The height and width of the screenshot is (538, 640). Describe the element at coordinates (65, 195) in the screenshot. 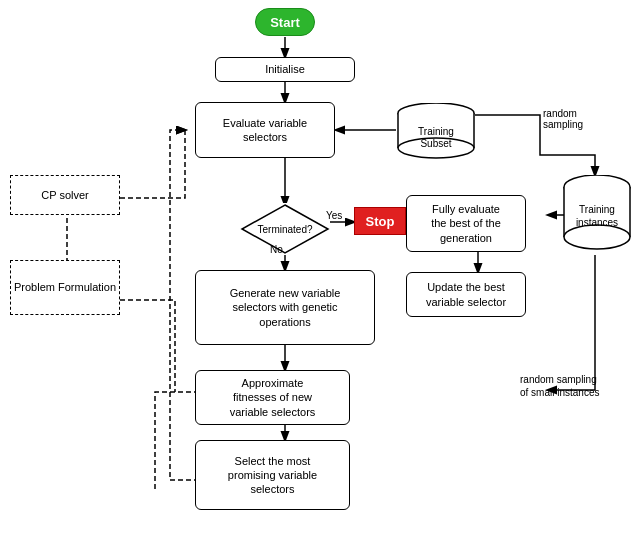

I see `cp-solver-box: CP solver` at that location.